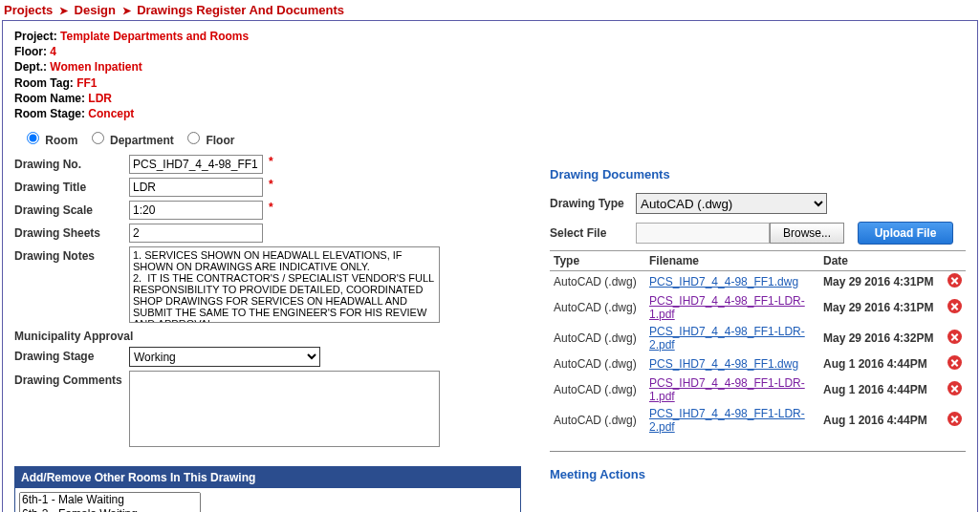  Describe the element at coordinates (110, 502) in the screenshot. I see `rooms-available-select: 6th-1 - Male Waiting 6th-2 - Female Wait…` at that location.